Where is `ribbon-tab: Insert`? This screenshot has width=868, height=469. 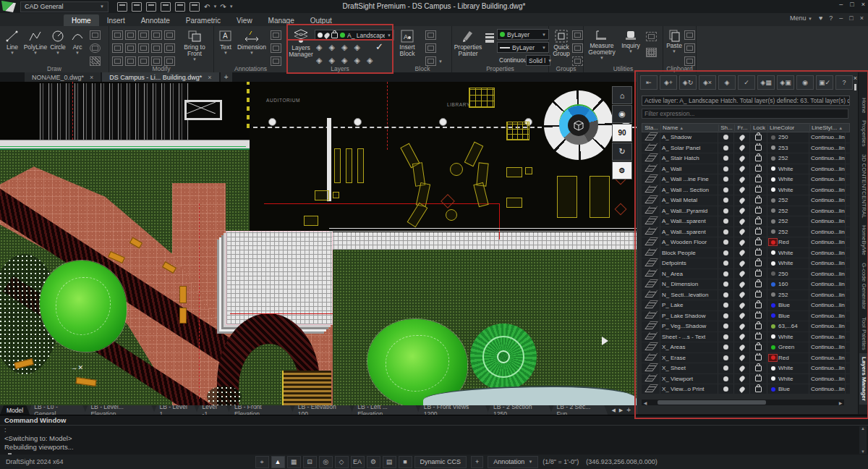 ribbon-tab: Insert is located at coordinates (116, 20).